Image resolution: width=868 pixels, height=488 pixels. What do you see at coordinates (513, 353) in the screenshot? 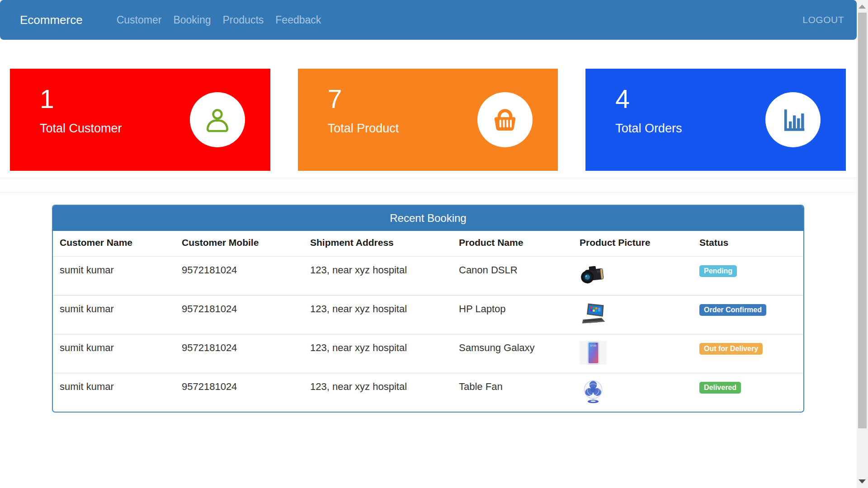
I see `cell-product-name: Samsung Galaxy` at bounding box center [513, 353].